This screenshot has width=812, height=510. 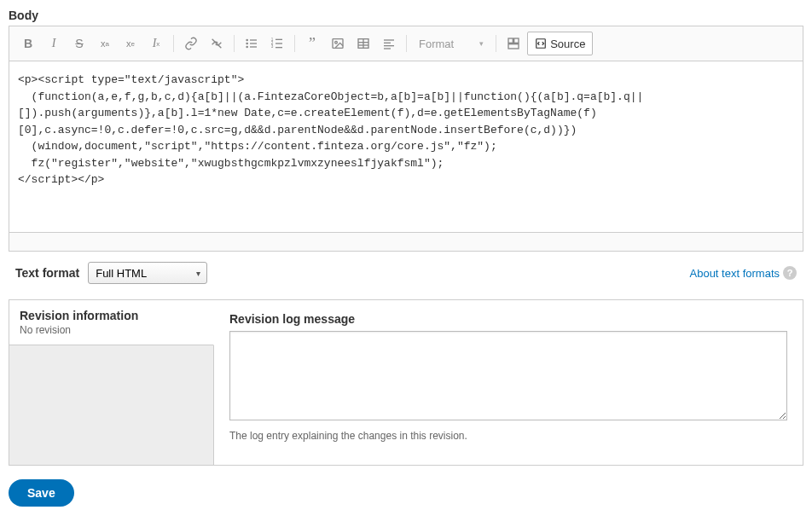 I want to click on actions-row: Save, so click(x=406, y=493).